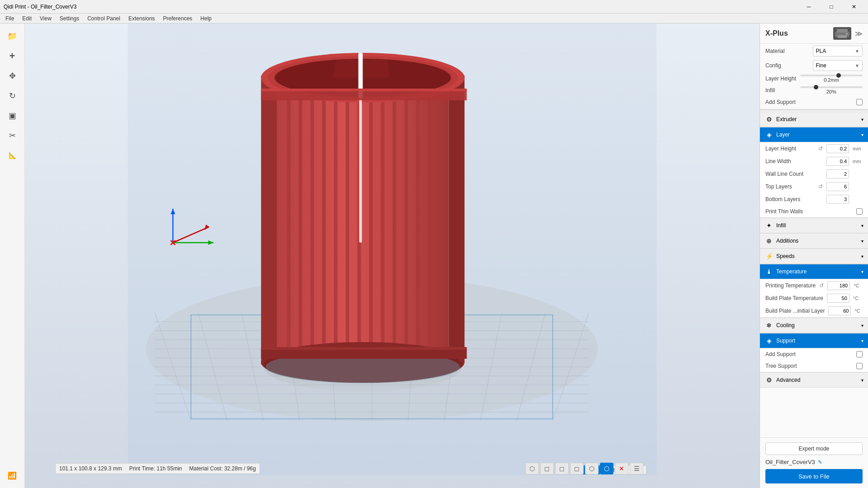 The image size is (868, 488). Describe the element at coordinates (814, 325) in the screenshot. I see `cooling-section-header: ❄ Cooling ▾` at that location.